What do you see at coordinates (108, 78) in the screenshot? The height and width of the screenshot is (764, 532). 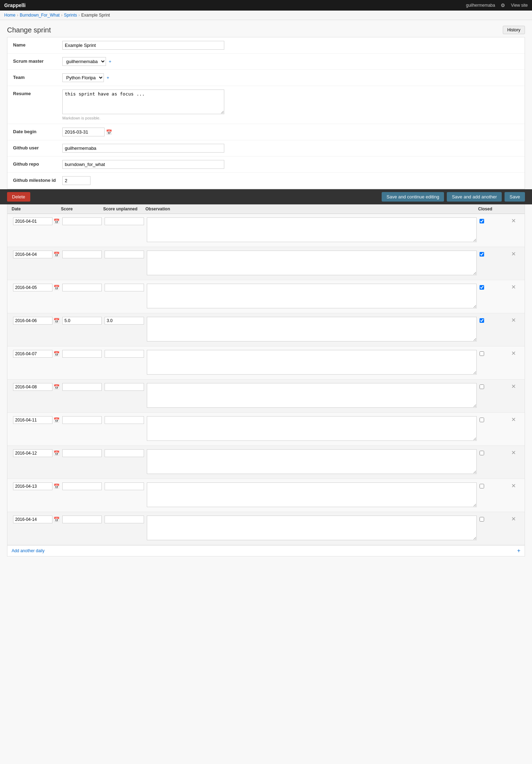 I see `team-add-link: +` at bounding box center [108, 78].